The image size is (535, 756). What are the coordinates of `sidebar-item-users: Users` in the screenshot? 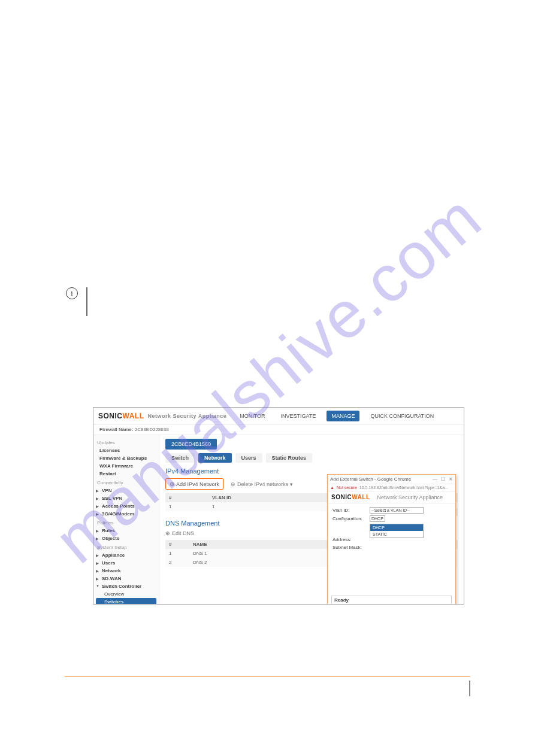 It's located at (126, 563).